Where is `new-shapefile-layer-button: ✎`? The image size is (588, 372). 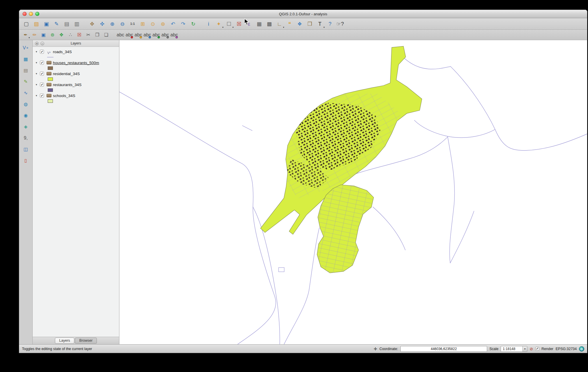
new-shapefile-layer-button: ✎ is located at coordinates (26, 82).